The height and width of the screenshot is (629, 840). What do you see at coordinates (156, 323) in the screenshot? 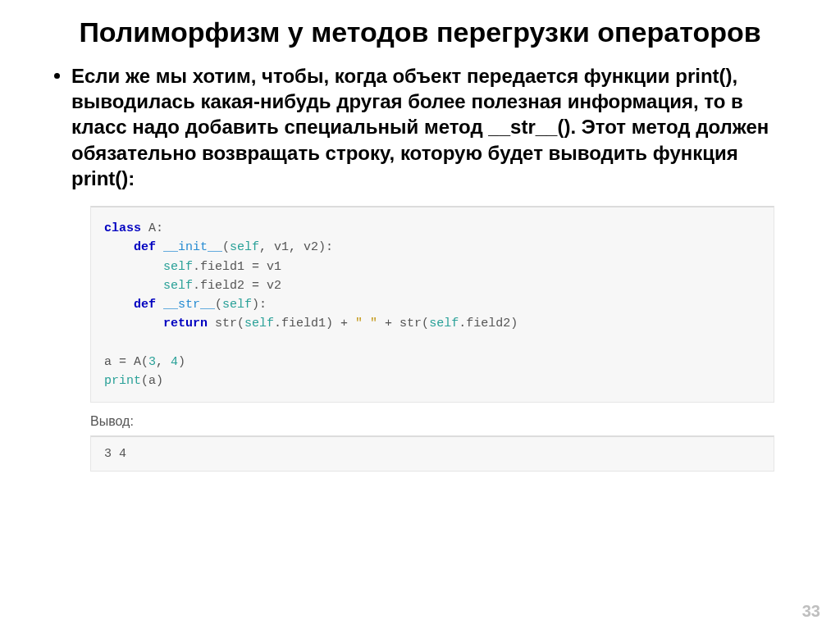
I see `kw-return: return` at bounding box center [156, 323].